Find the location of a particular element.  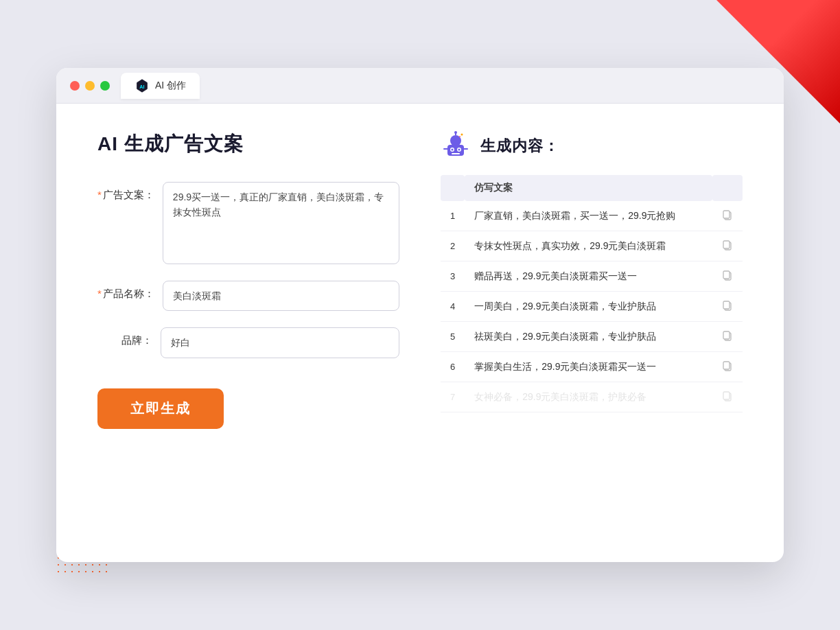

row-number: 4 is located at coordinates (453, 307).